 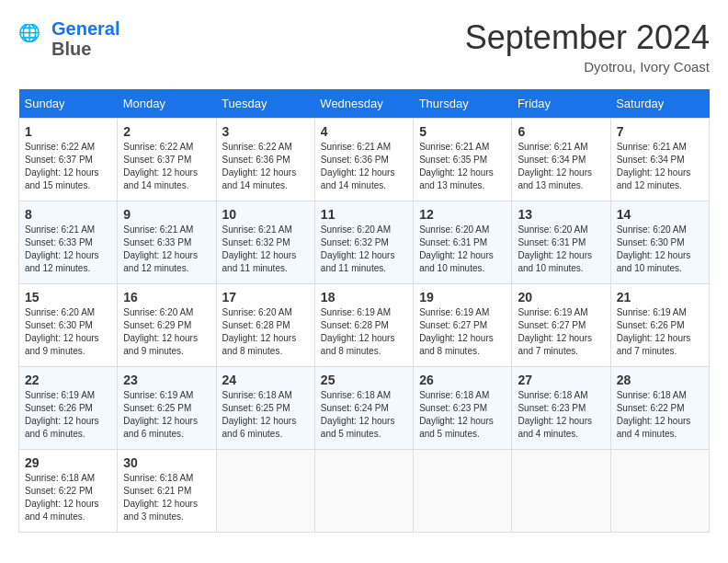 What do you see at coordinates (364, 326) in the screenshot?
I see `calendar-week-3: 15Sunrise: 6:20 AM Sunset: 6:30 PM Dayli…` at bounding box center [364, 326].